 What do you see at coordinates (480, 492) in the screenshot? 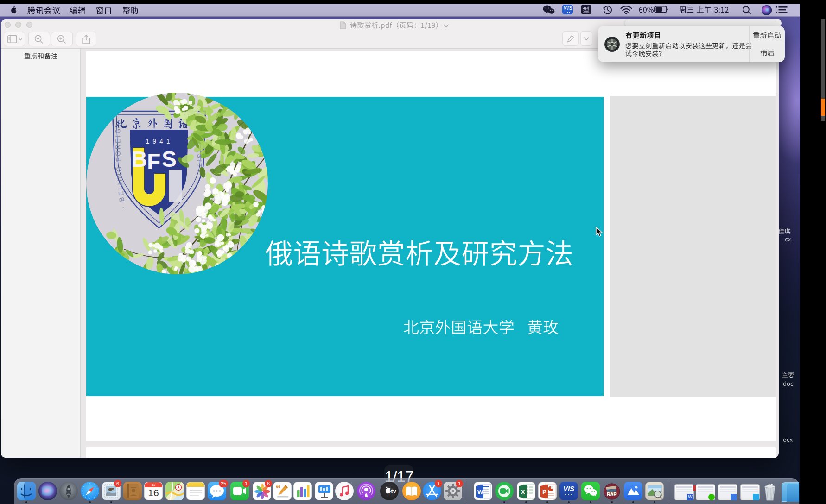
I see `svg-text: W` at bounding box center [480, 492].